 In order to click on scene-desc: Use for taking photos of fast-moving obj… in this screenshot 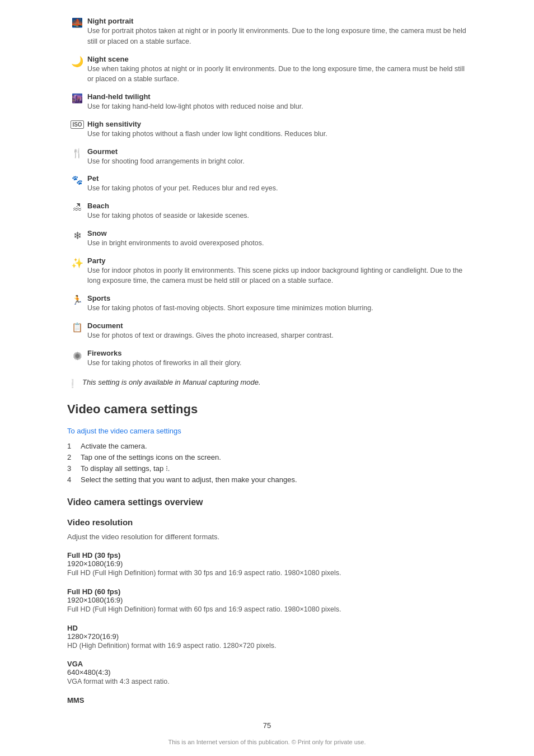, I will do `click(277, 308)`.